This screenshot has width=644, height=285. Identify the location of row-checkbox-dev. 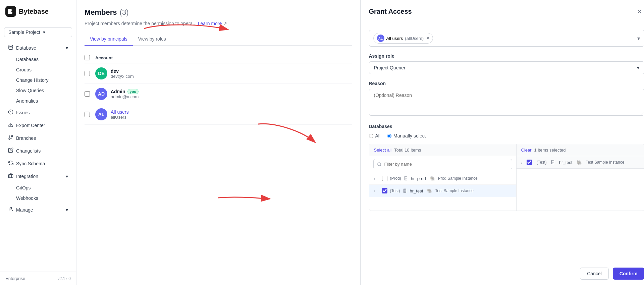
(87, 73).